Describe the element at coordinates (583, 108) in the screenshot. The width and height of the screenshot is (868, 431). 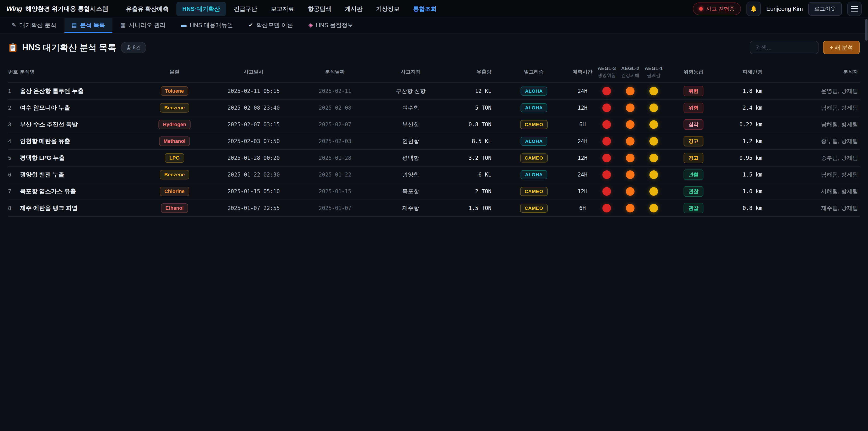
I see `prediction-hours: 12H` at that location.